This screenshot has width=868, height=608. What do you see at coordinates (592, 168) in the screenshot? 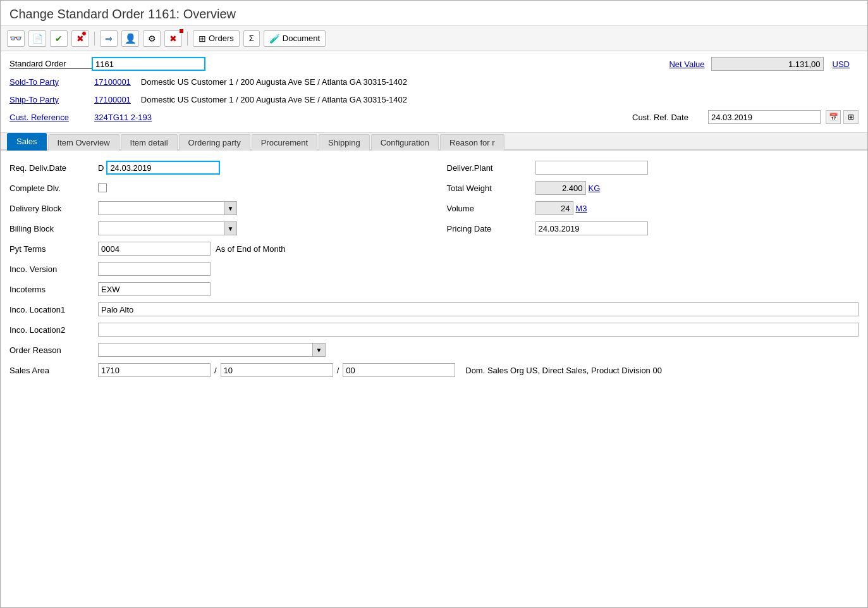
I see `deliver-plant-input` at bounding box center [592, 168].